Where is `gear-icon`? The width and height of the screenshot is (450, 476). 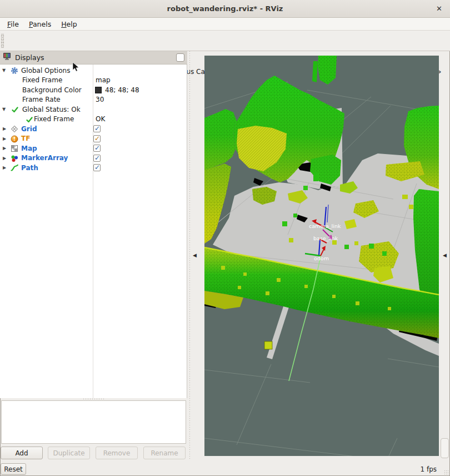
gear-icon is located at coordinates (14, 71).